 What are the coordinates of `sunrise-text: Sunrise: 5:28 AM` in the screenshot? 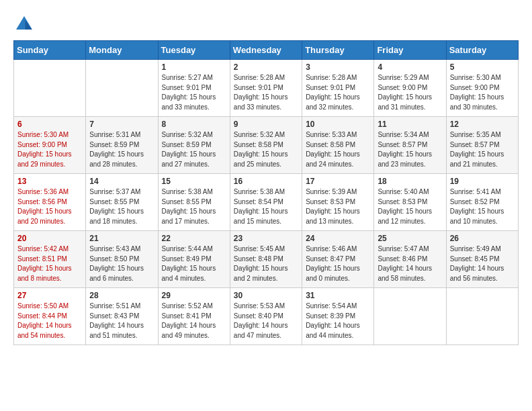 It's located at (266, 78).